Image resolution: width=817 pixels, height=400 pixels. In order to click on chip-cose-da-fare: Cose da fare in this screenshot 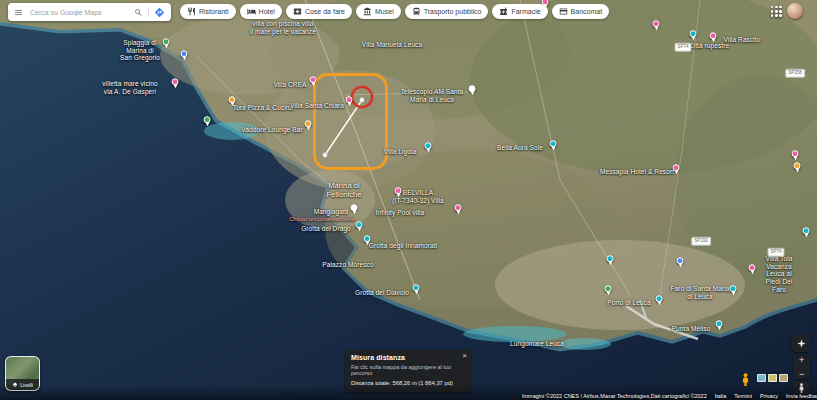, I will do `click(319, 12)`.